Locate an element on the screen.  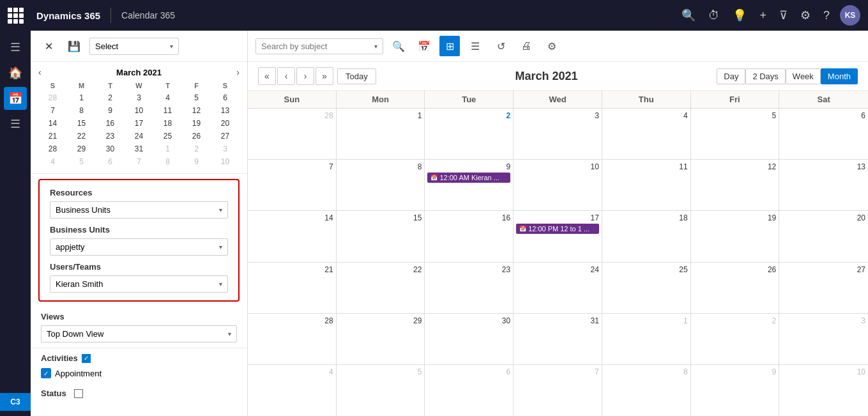
list-view-icon-btn: ☰ is located at coordinates (475, 46).